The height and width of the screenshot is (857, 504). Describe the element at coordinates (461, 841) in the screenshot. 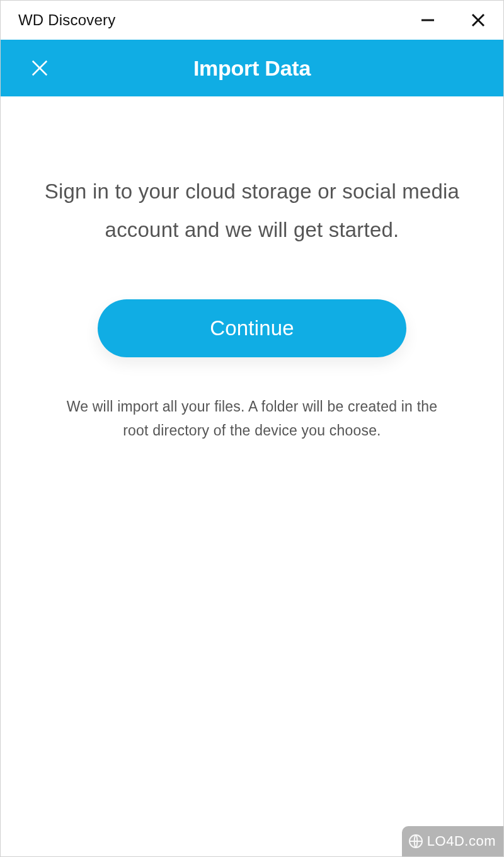

I see `watermark-text: LO4D.com` at that location.